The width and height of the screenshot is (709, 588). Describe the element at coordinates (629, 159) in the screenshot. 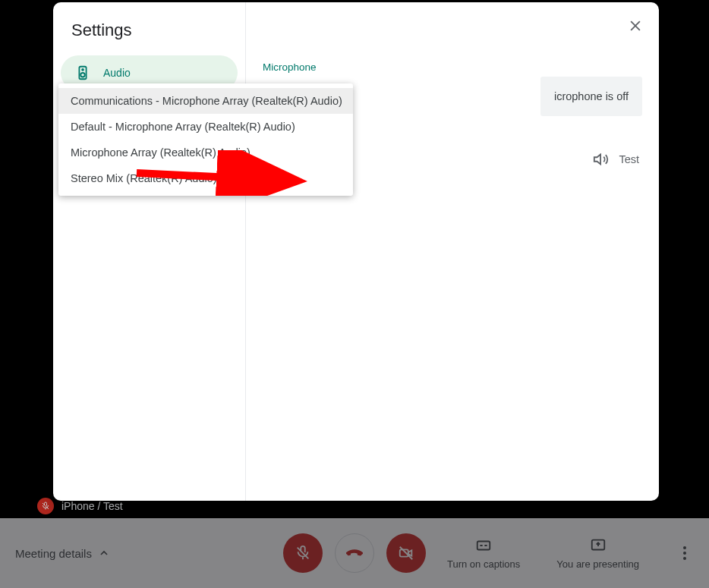

I see `test-label: Test` at that location.